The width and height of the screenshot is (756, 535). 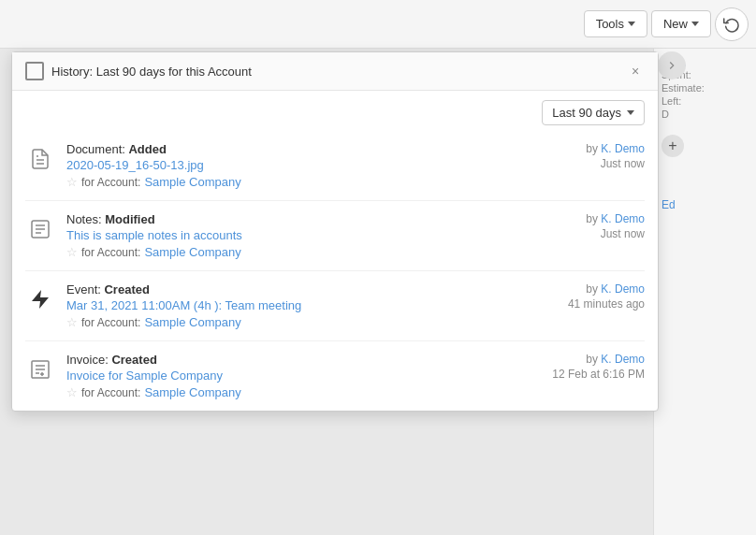 What do you see at coordinates (732, 24) in the screenshot?
I see `history-icon` at bounding box center [732, 24].